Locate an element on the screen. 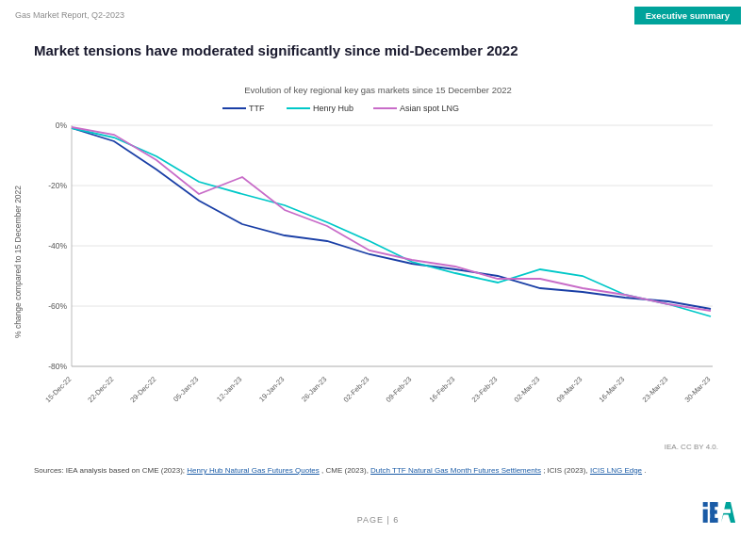 This screenshot has width=756, height=534. svg-text: -20% is located at coordinates (58, 186).